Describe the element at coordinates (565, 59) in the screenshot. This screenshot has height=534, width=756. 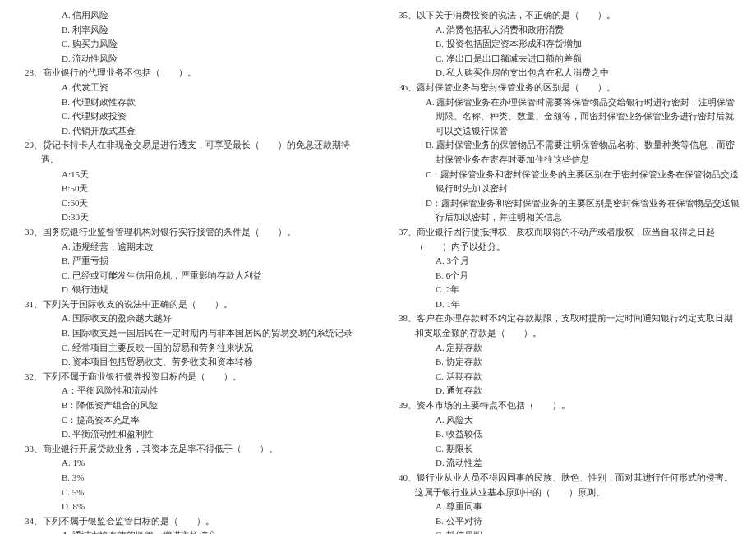
I see `q35-opt-c: C. 净出口是出口额减去进口额的差额` at that location.